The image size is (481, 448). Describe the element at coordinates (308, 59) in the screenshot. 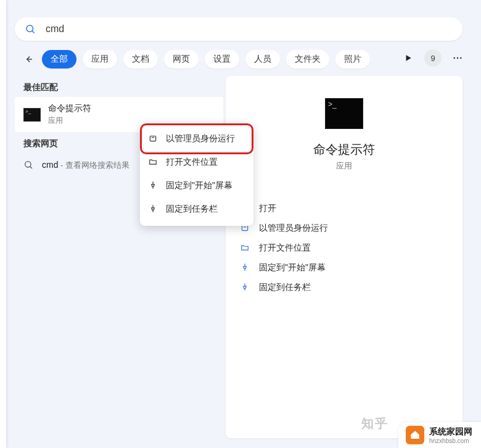

I see `filter-chip-folders: 文件夹` at that location.